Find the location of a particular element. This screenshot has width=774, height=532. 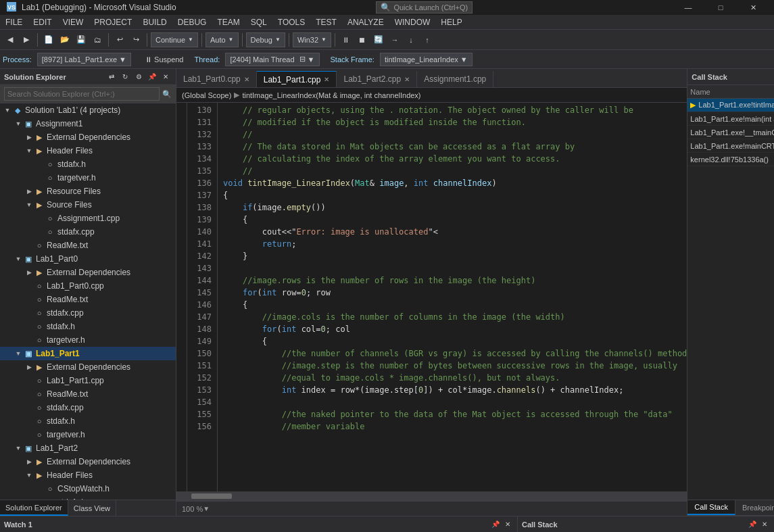

se-pin-button: 📌 is located at coordinates (152, 77).